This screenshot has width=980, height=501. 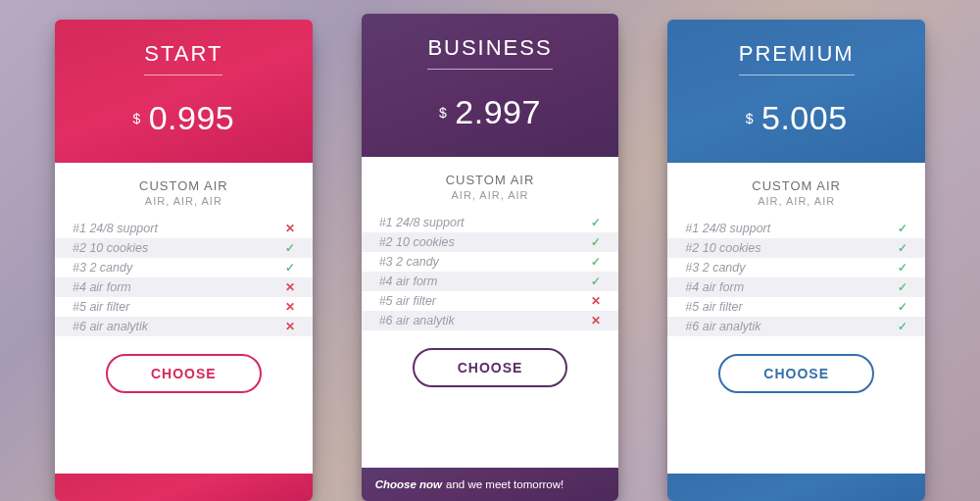 I want to click on price-row: $ 5.005, so click(x=796, y=118).